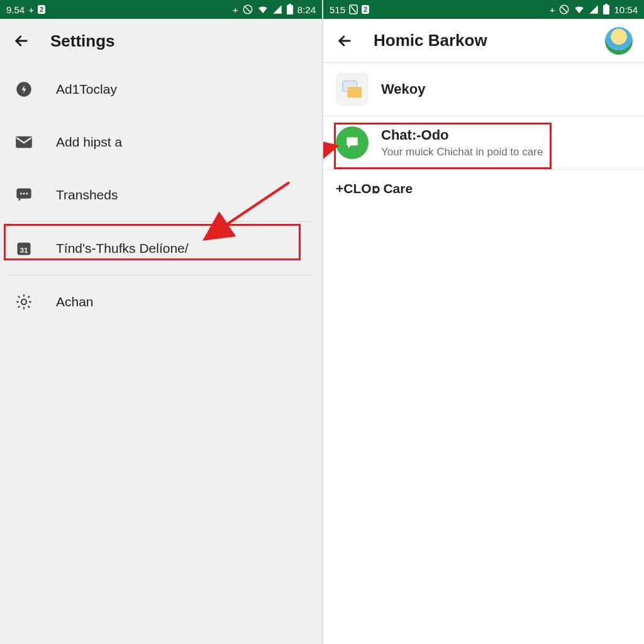  Describe the element at coordinates (24, 89) in the screenshot. I see `bolt-icon` at that location.